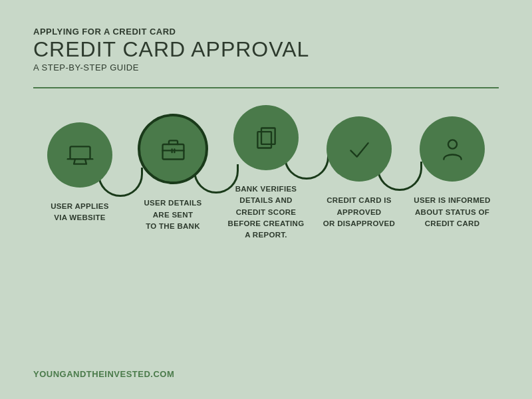 This screenshot has height=399, width=532. I want to click on step-3-label: BANK VERIFIESDETAILS ANDCREDIT SCOREBEFO…, so click(266, 212).